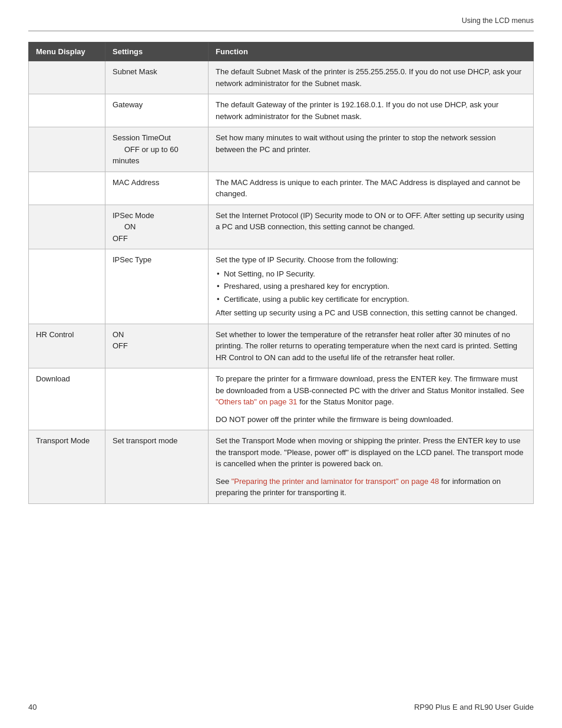 The height and width of the screenshot is (728, 562). Describe the element at coordinates (281, 31) in the screenshot. I see `header-divider` at that location.